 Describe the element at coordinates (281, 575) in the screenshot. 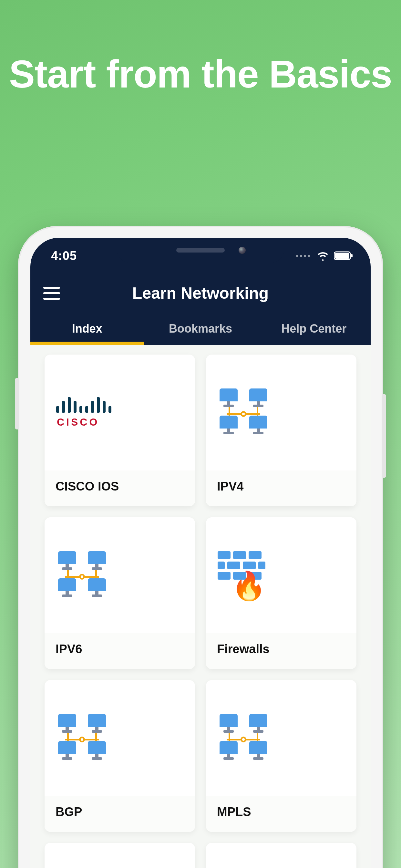

I see `card-icon: 🔥` at that location.